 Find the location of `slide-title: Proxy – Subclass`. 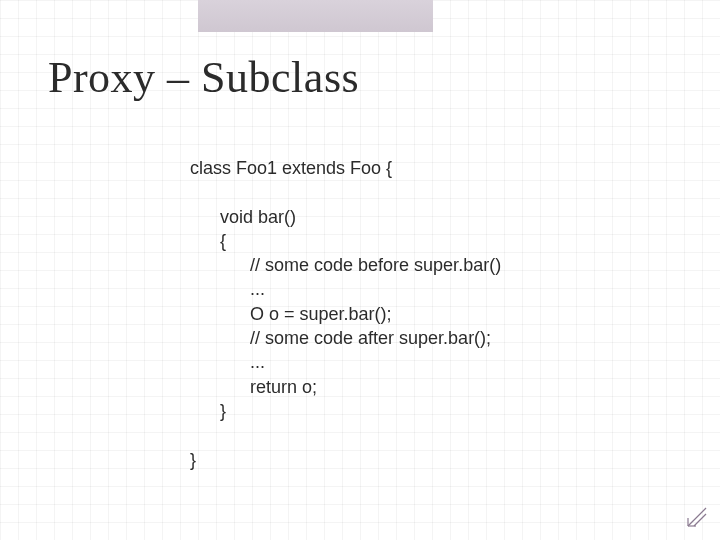

slide-title: Proxy – Subclass is located at coordinates (204, 78).